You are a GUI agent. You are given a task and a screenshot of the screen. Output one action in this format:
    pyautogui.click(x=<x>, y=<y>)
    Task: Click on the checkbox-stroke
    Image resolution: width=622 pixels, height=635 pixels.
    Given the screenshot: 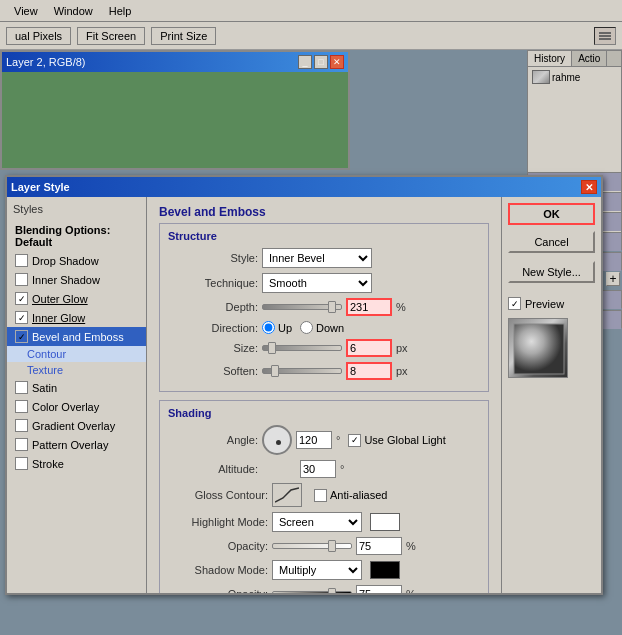 What is the action you would take?
    pyautogui.click(x=22, y=464)
    